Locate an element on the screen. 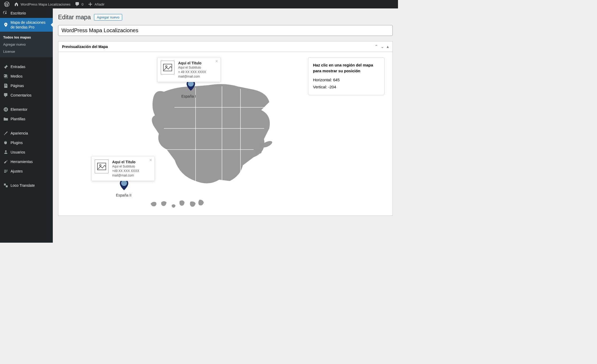 The height and width of the screenshot is (364, 597). map-spain is located at coordinates (211, 134).